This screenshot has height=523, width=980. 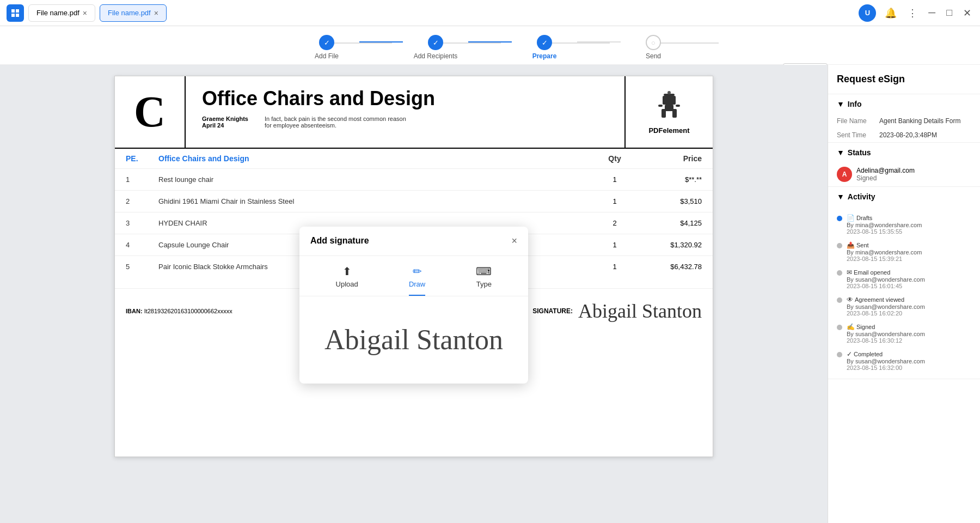 What do you see at coordinates (885, 178) in the screenshot?
I see `status-text: Signed` at bounding box center [885, 178].